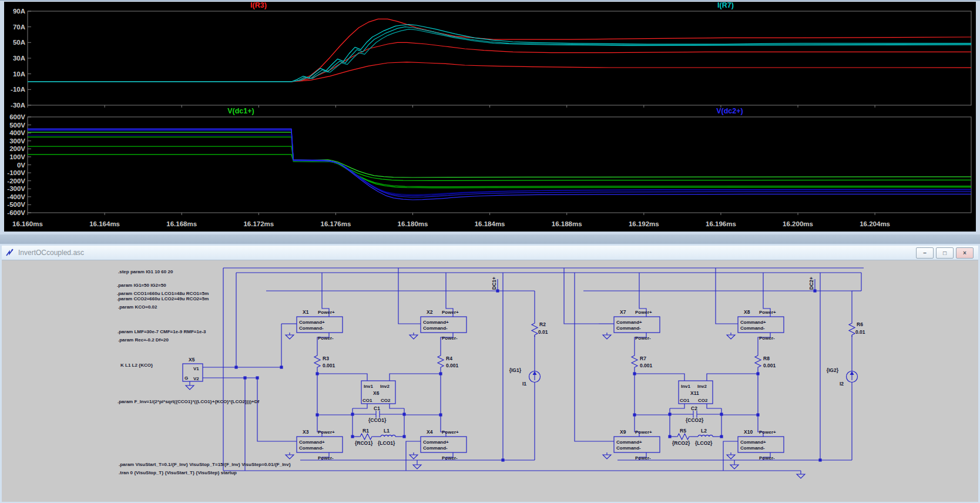 Image resolution: width=980 pixels, height=503 pixels. What do you see at coordinates (683, 431) in the screenshot?
I see `component-name: R5` at bounding box center [683, 431].